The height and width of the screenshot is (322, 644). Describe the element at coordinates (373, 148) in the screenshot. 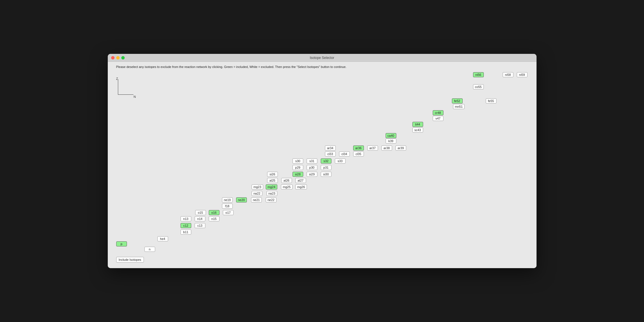

I see `isotope-ar37: ar37` at that location.